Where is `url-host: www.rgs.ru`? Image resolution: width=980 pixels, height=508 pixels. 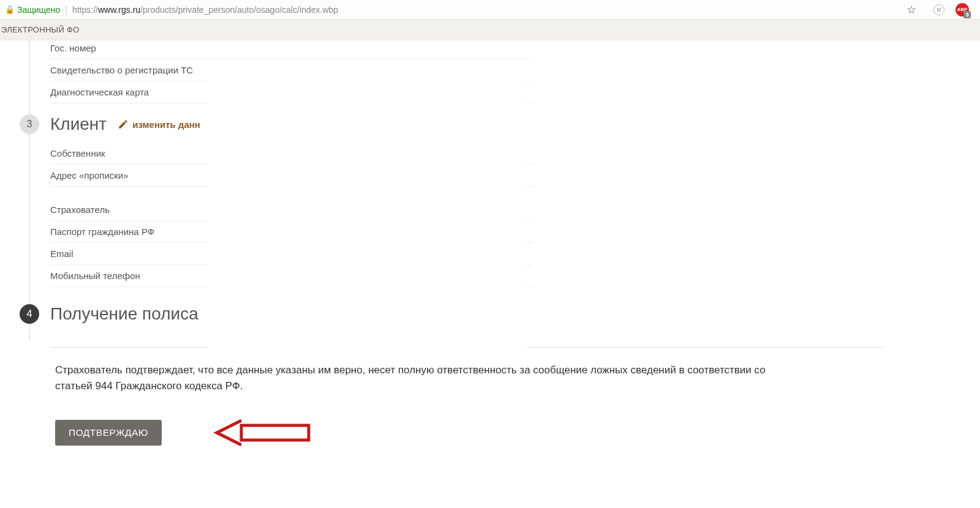 url-host: www.rgs.ru is located at coordinates (119, 10).